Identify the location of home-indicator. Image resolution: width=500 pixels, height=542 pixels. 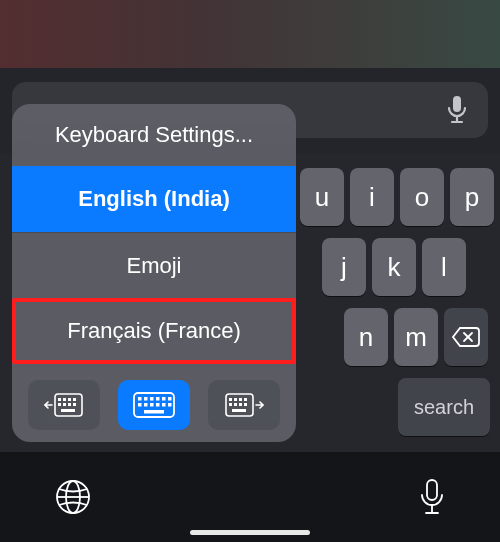
(250, 532).